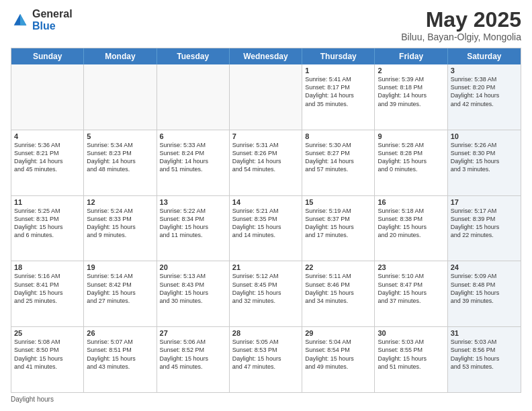 The image size is (532, 411). Describe the element at coordinates (120, 157) in the screenshot. I see `day-info: Sunrise: 5:34 AM Sunset: 8:23 PM Dayligh…` at that location.